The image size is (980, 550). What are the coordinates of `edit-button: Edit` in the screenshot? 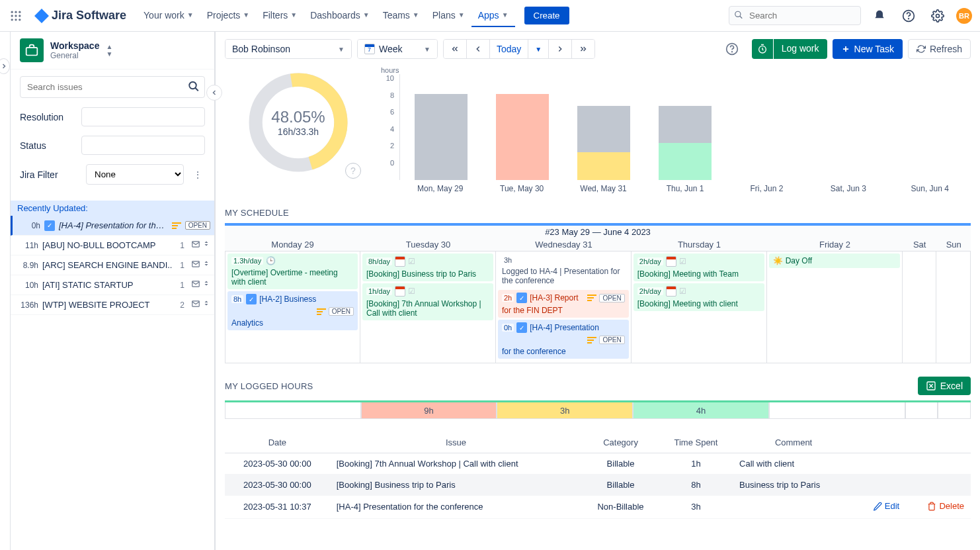 It's located at (886, 506).